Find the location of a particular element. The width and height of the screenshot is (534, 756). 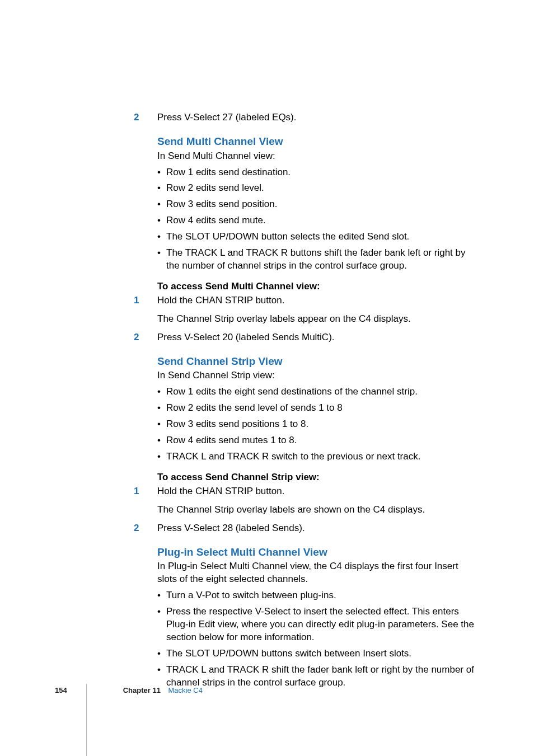

section-heading: Plug-in Select Multi Channel View is located at coordinates (317, 552).